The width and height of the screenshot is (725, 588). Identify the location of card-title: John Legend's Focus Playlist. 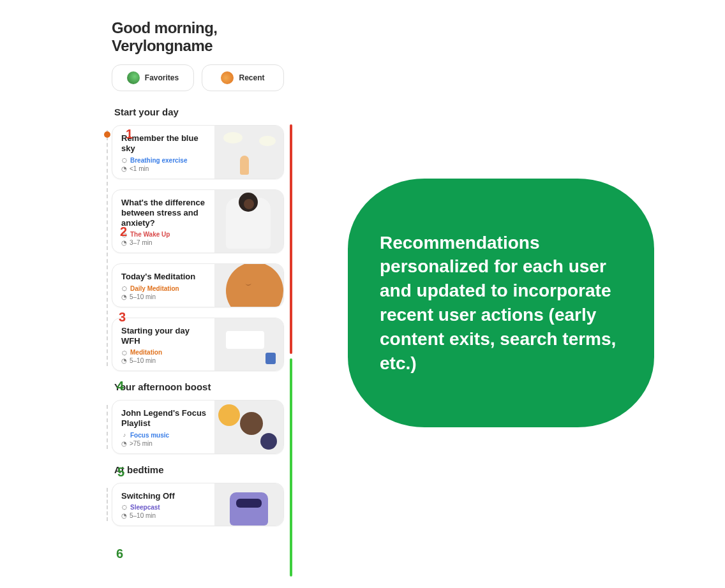
(164, 418).